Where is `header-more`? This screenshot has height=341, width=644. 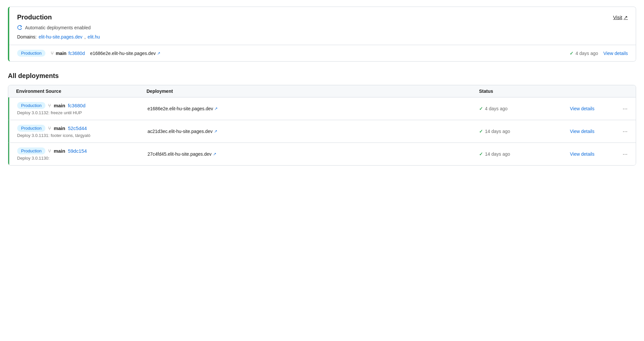
header-more is located at coordinates (625, 91).